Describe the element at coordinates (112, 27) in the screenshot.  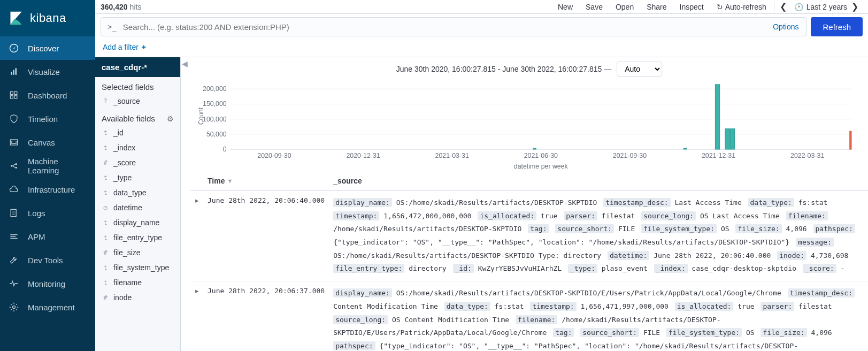
I see `prompt-icon: >_` at that location.